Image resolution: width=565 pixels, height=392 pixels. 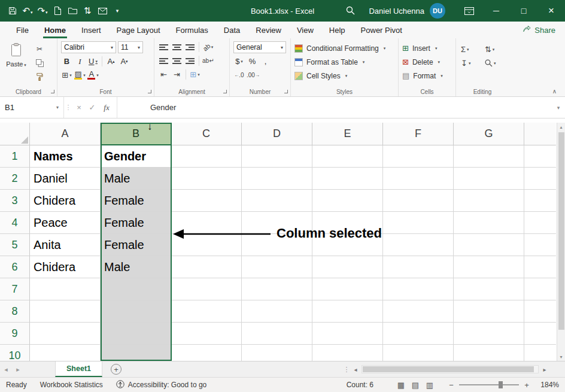 I want to click on font-color-icon: A, so click(x=93, y=75).